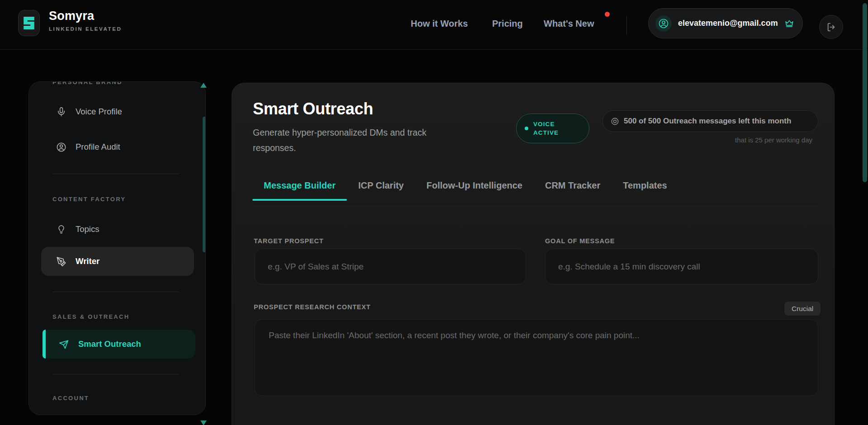 This screenshot has width=868, height=425. I want to click on nav-how-it-works: How it Works, so click(439, 24).